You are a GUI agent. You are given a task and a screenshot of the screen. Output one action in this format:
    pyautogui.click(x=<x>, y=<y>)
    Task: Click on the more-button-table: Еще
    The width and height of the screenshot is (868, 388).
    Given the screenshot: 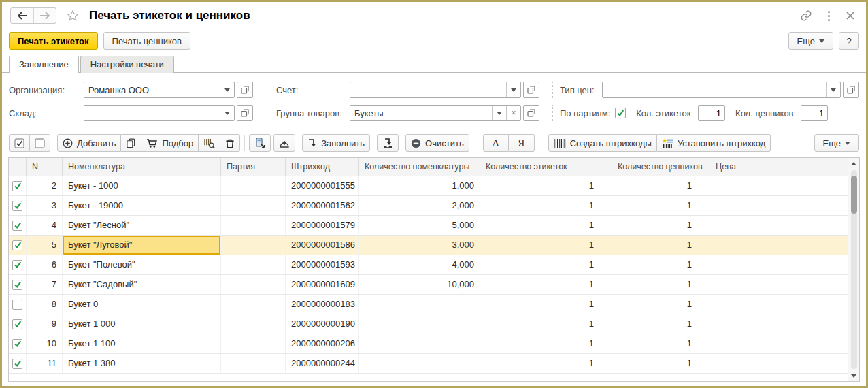 What is the action you would take?
    pyautogui.click(x=837, y=143)
    